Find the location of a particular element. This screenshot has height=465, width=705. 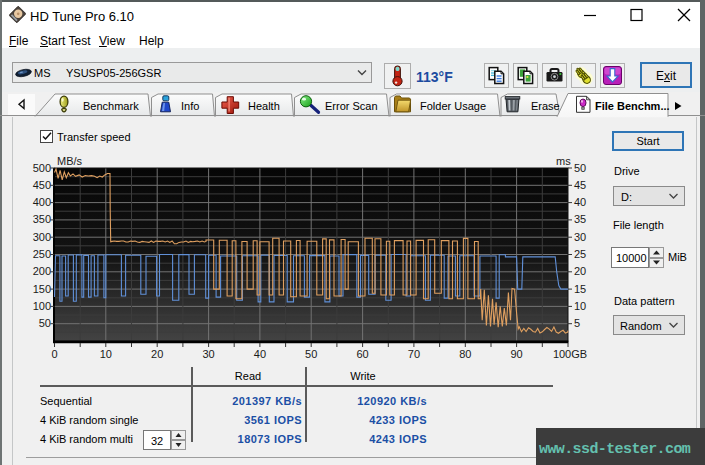

svg-text: 500 is located at coordinates (42, 168).